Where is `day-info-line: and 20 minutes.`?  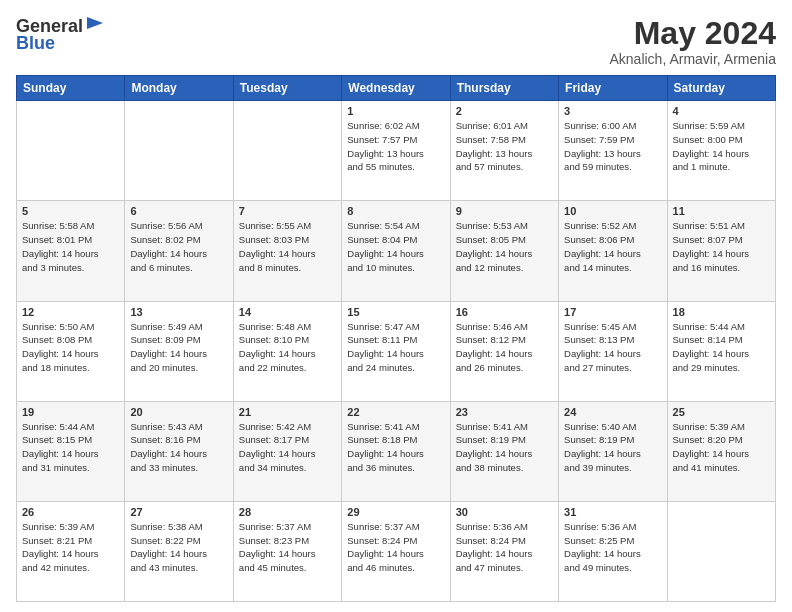
day-info-line: and 20 minutes. is located at coordinates (164, 368).